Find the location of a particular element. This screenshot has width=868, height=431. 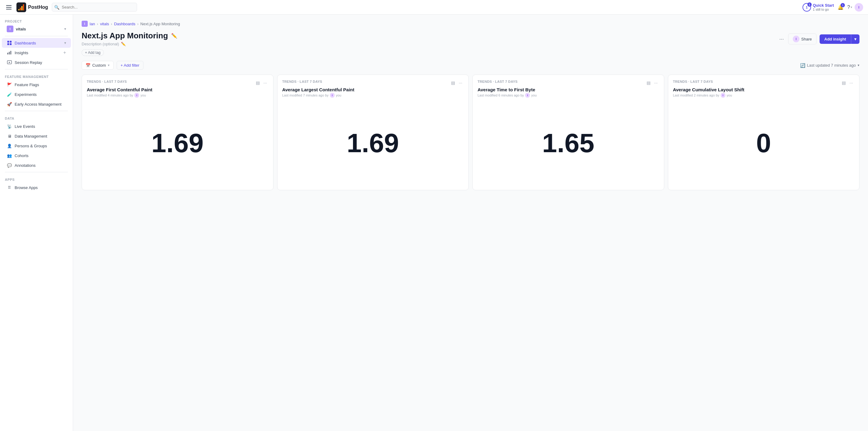

sidebar-item-session-replay: Session Replay is located at coordinates (36, 63).